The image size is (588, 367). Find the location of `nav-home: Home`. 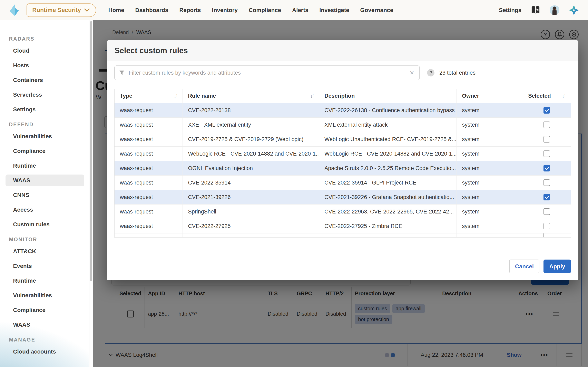

nav-home: Home is located at coordinates (116, 10).